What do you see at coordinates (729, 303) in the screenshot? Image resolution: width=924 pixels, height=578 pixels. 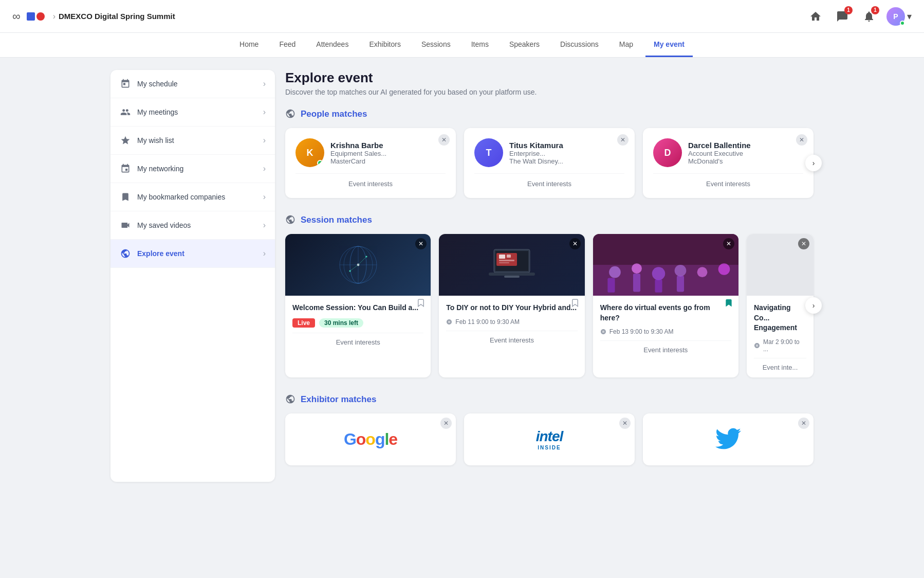 I see `bookmark-session-2-button` at bounding box center [729, 303].